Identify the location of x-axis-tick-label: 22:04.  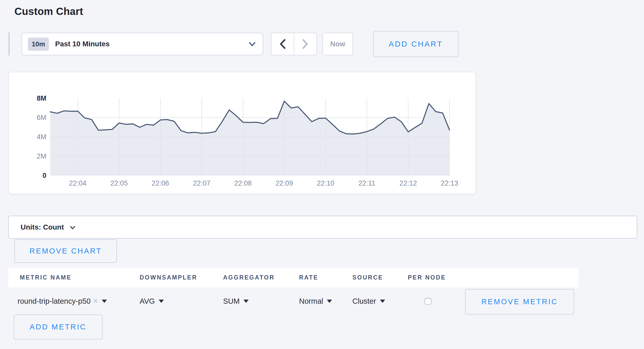
(78, 183).